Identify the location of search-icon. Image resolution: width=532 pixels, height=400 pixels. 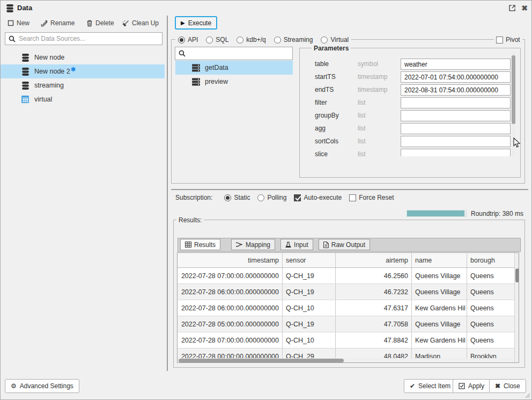
(12, 39).